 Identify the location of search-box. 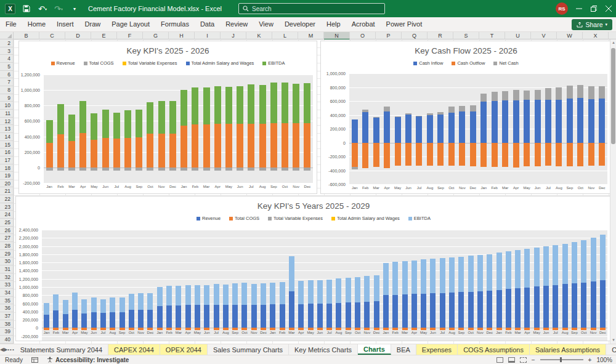
(312, 9).